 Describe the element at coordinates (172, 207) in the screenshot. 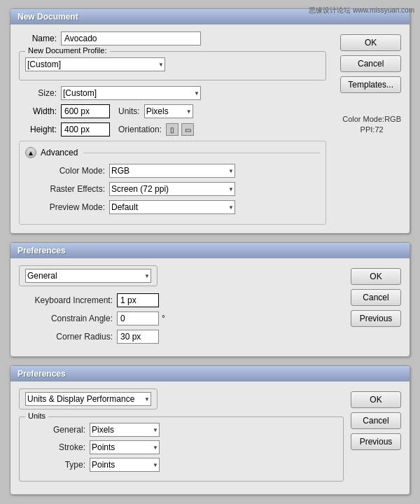

I see `preview-mode-row: Preview Mode: Default ▼` at that location.